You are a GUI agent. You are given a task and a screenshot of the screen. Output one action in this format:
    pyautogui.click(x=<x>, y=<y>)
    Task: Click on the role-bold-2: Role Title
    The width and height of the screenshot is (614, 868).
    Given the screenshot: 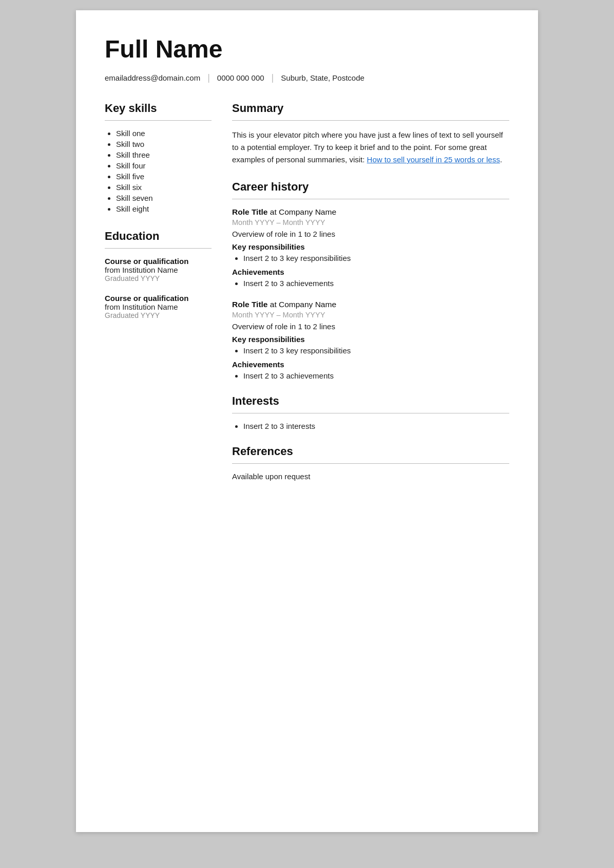 What is the action you would take?
    pyautogui.click(x=250, y=304)
    